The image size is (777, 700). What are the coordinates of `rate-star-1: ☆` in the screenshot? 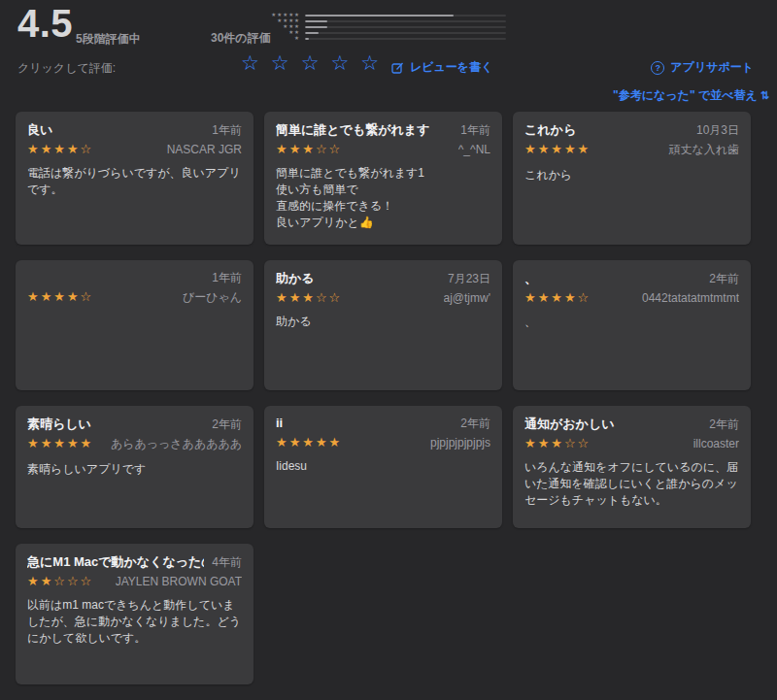 It's located at (251, 62).